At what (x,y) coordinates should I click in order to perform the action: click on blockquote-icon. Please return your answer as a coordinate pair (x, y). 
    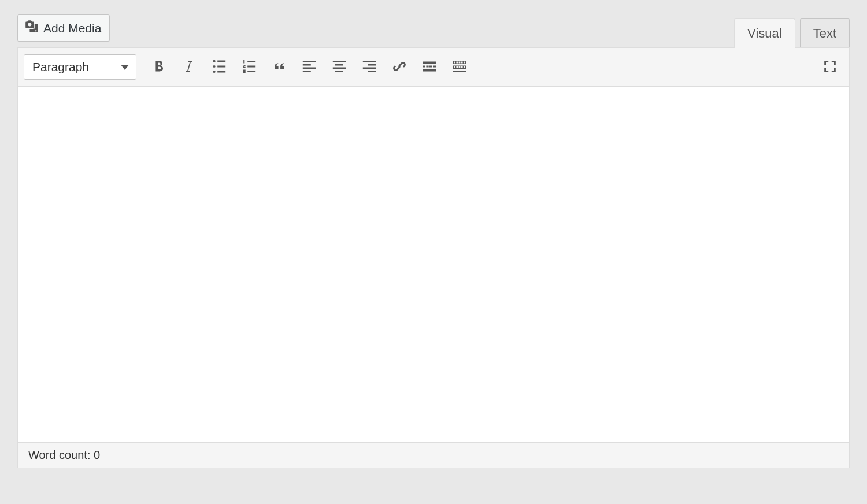
    Looking at the image, I should click on (279, 67).